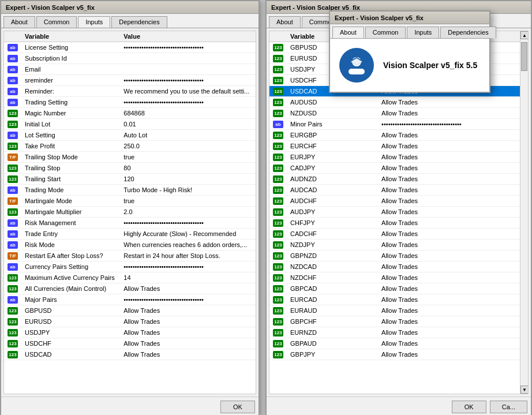  I want to click on row-variable: Magic Number, so click(70, 113).